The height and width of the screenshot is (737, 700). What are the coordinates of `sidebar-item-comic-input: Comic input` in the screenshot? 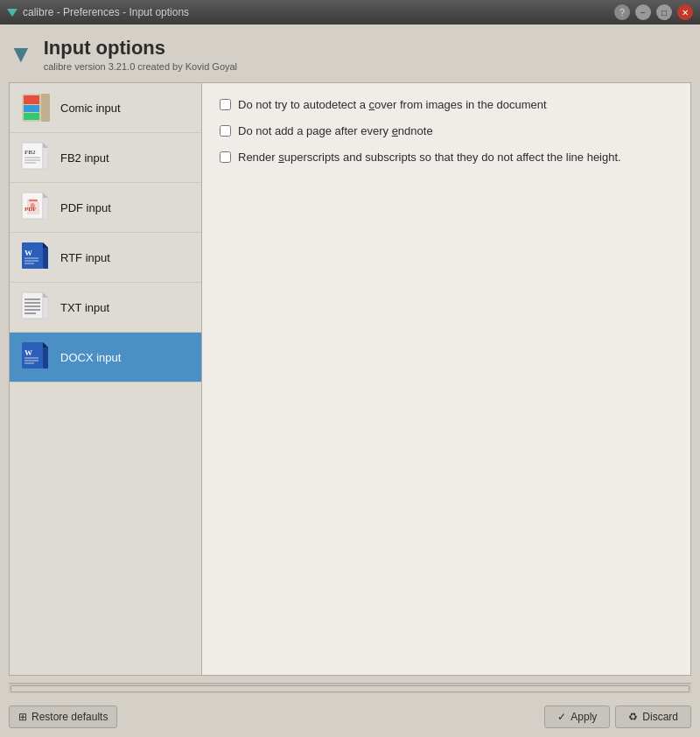 It's located at (105, 109).